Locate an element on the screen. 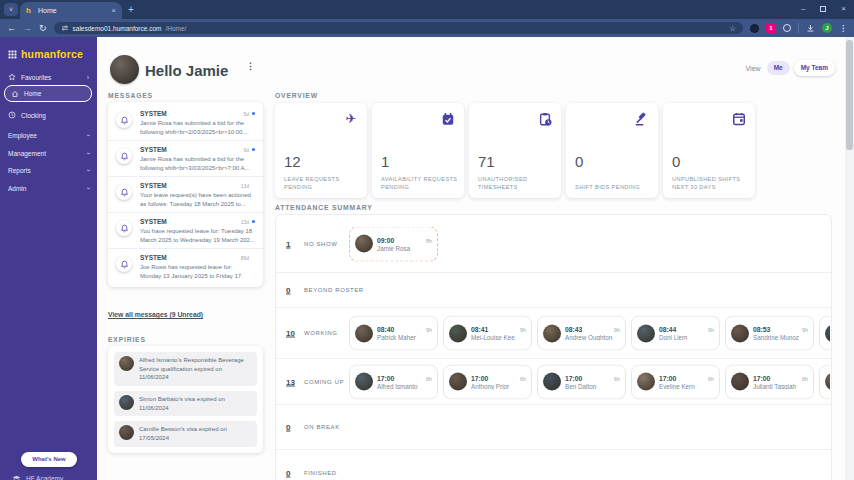  whats-new-button: What's New is located at coordinates (49, 460).